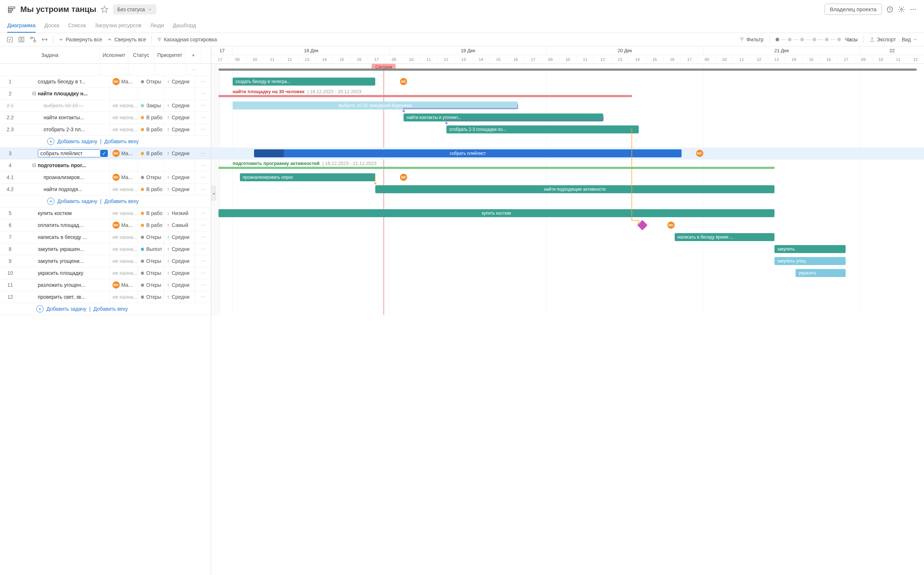 The height and width of the screenshot is (575, 924). What do you see at coordinates (375, 106) in the screenshot?
I see `gantt-bar: выбрать 10-15 заведений Воронежа` at bounding box center [375, 106].